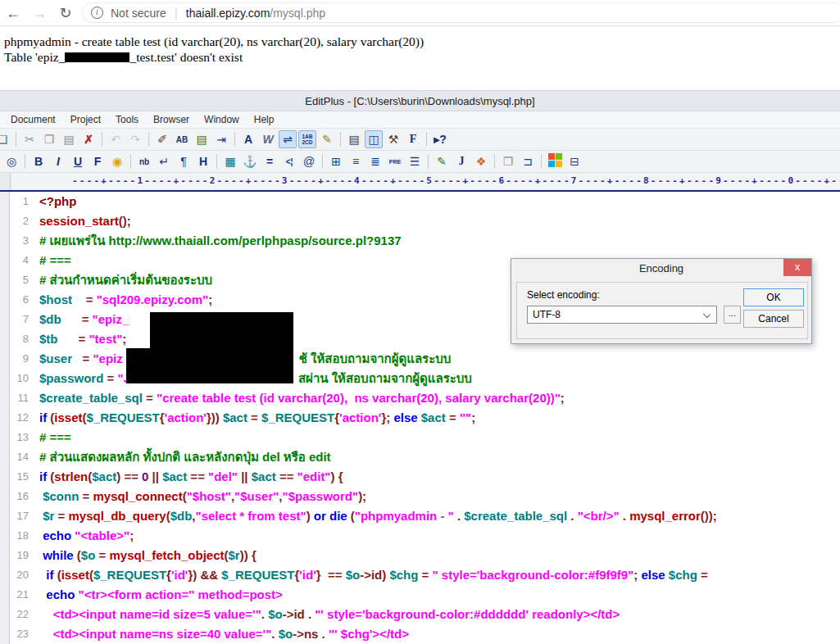 The image size is (840, 644). I want to click on cancel-button: Cancel, so click(774, 319).